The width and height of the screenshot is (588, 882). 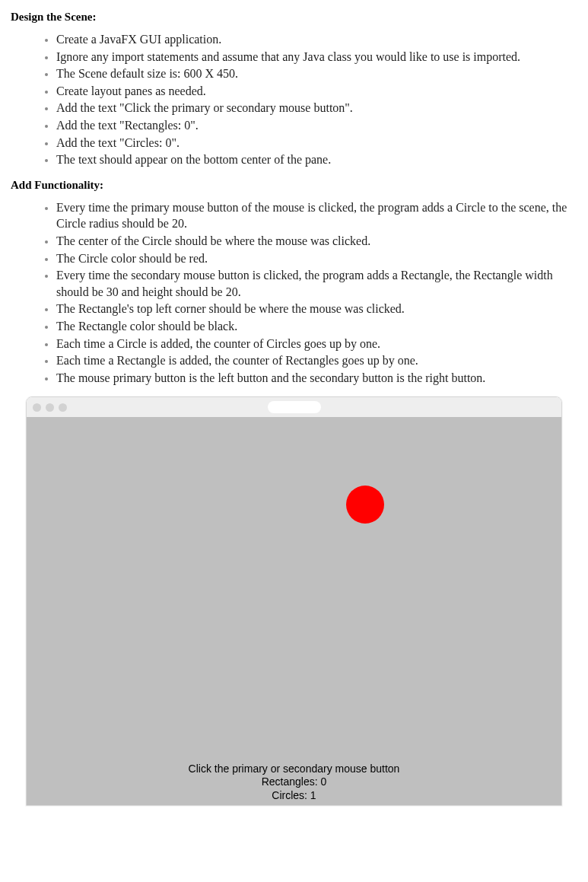 What do you see at coordinates (316, 74) in the screenshot?
I see `list-item: The Scene default size is: 600 X 450.` at bounding box center [316, 74].